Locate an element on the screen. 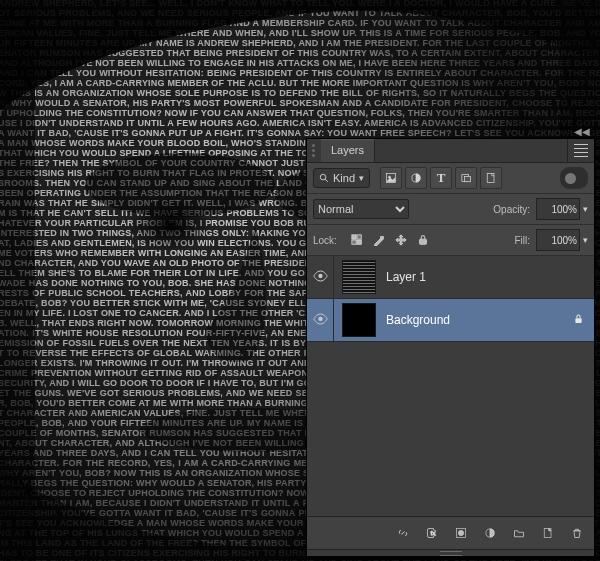  panel-menu-icon is located at coordinates (580, 150).